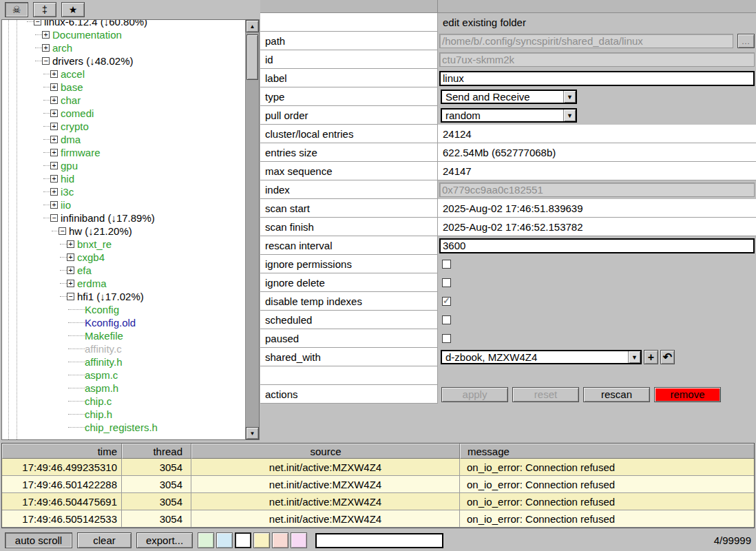 The height and width of the screenshot is (551, 756). Describe the element at coordinates (597, 79) in the screenshot. I see `label-input` at that location.